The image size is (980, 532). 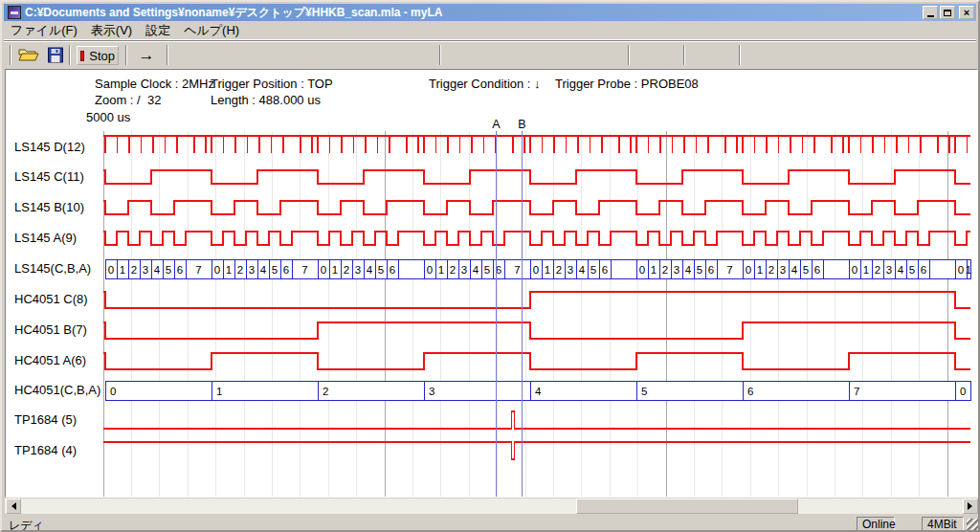 What do you see at coordinates (942, 524) in the screenshot?
I see `memory-label: 4MBit` at bounding box center [942, 524].